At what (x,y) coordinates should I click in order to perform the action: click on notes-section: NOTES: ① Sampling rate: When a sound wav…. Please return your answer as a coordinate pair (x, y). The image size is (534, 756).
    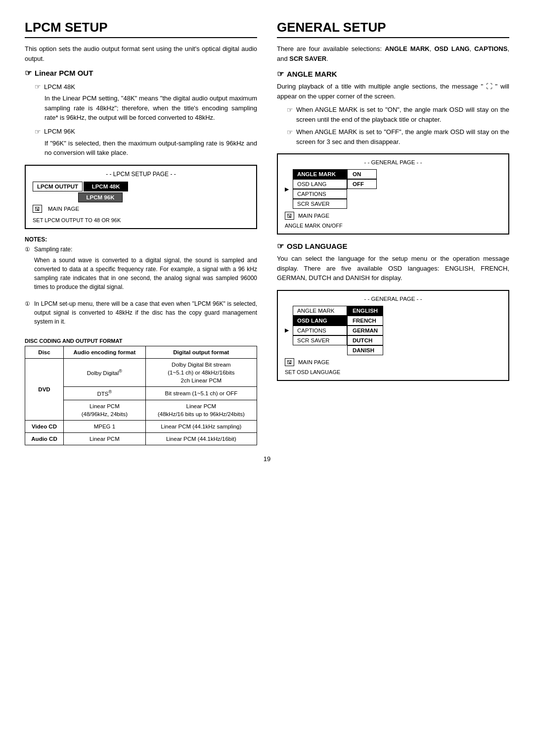
    Looking at the image, I should click on (141, 283).